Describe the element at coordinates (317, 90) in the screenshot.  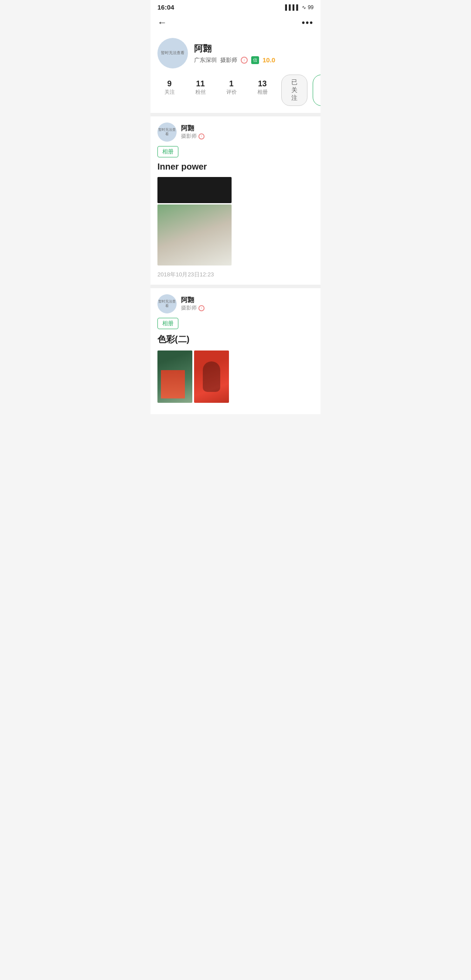
I see `message-button: 私信` at that location.